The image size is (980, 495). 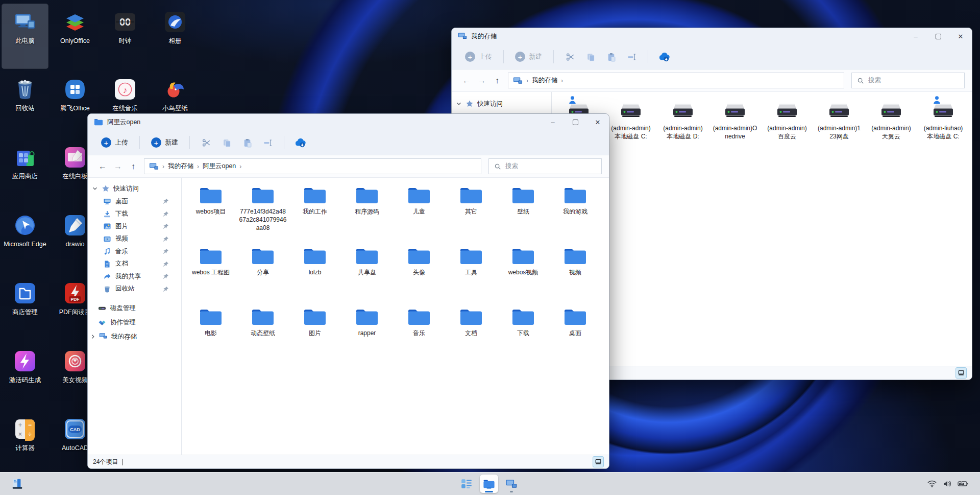 I want to click on desktop-icon-this-pc: 此电脑, so click(x=25, y=36).